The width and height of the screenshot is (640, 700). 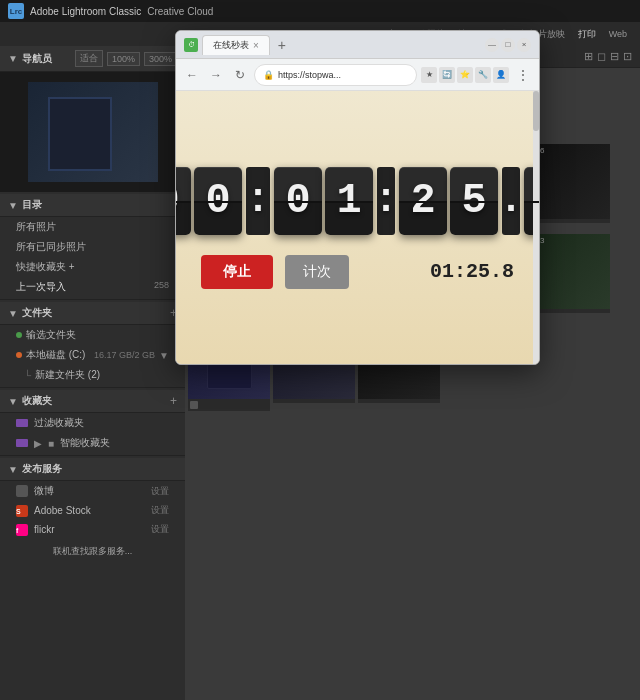 What do you see at coordinates (160, 59) in the screenshot?
I see `navigator-zoom2-btn: 300%` at bounding box center [160, 59].